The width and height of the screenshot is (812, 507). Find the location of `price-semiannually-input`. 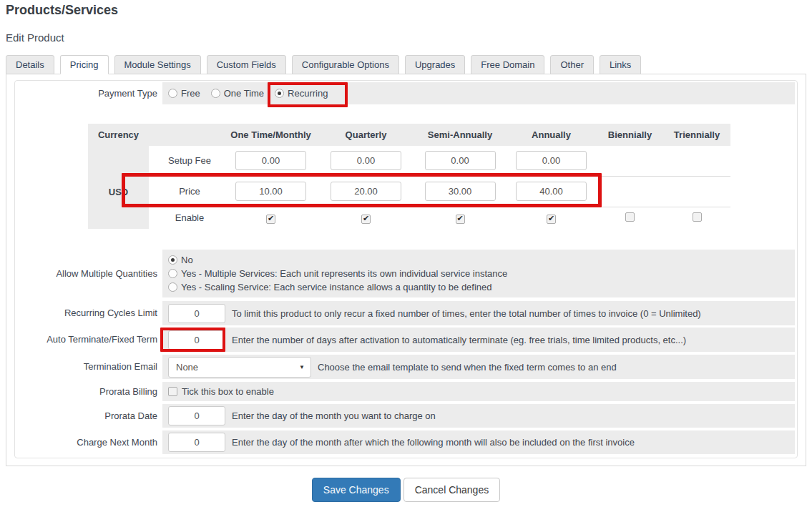

price-semiannually-input is located at coordinates (461, 192).